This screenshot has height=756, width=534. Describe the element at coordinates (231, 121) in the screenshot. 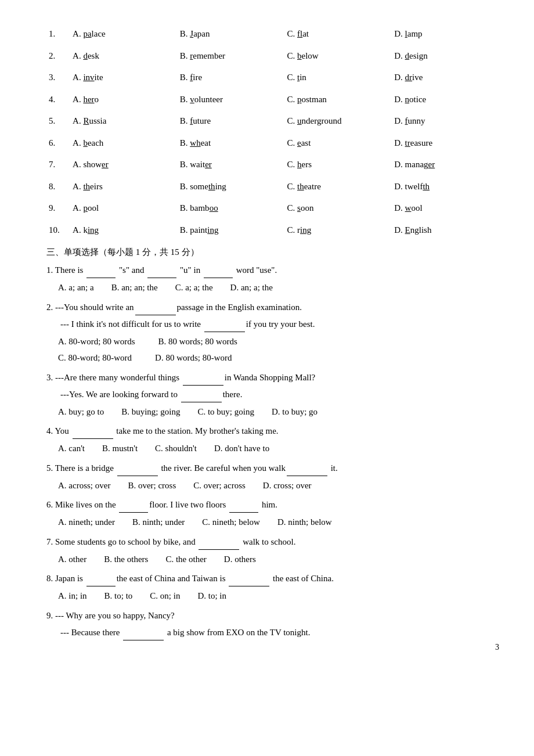

I see `option-b: B. future` at that location.